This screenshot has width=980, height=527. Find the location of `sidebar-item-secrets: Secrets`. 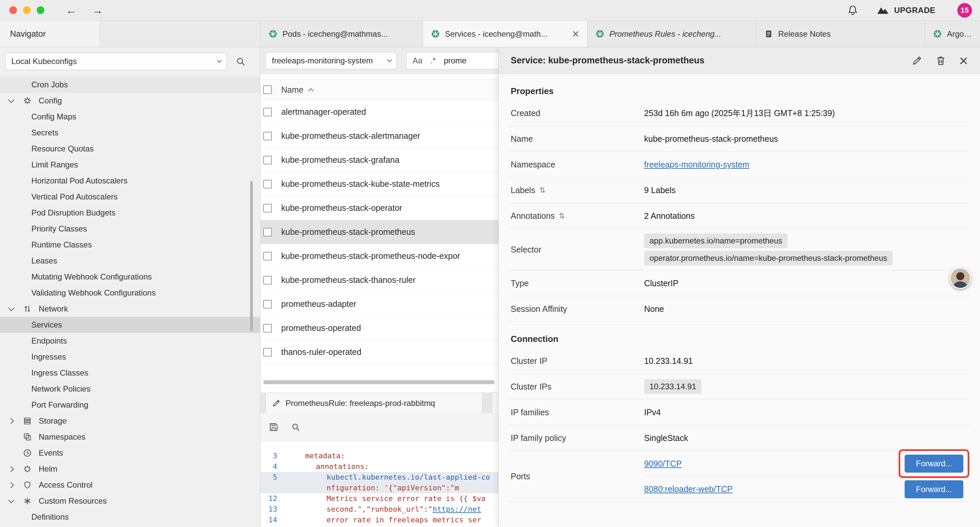

sidebar-item-secrets: Secrets is located at coordinates (130, 133).